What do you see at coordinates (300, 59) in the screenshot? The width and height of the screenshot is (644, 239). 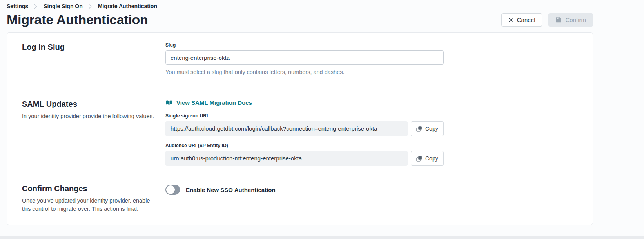 I see `section-login-slug: Log in Slug Slug You must select a slug …` at bounding box center [300, 59].